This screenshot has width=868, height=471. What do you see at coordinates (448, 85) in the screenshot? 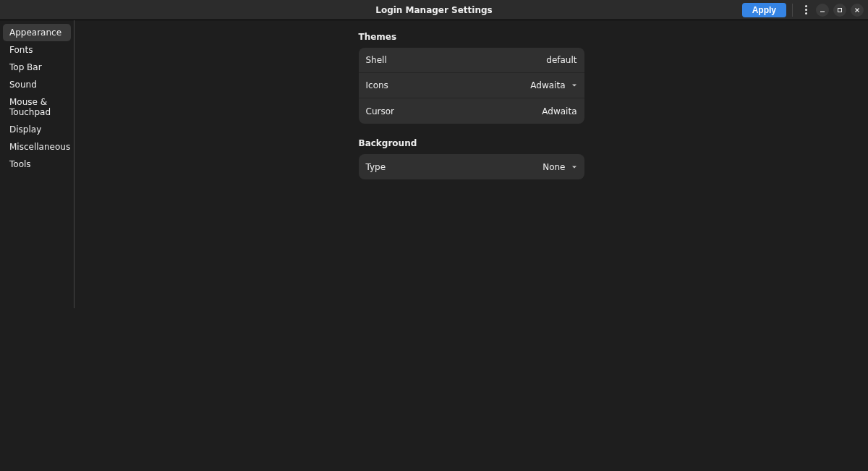
I see `row-label: Icons` at bounding box center [448, 85].